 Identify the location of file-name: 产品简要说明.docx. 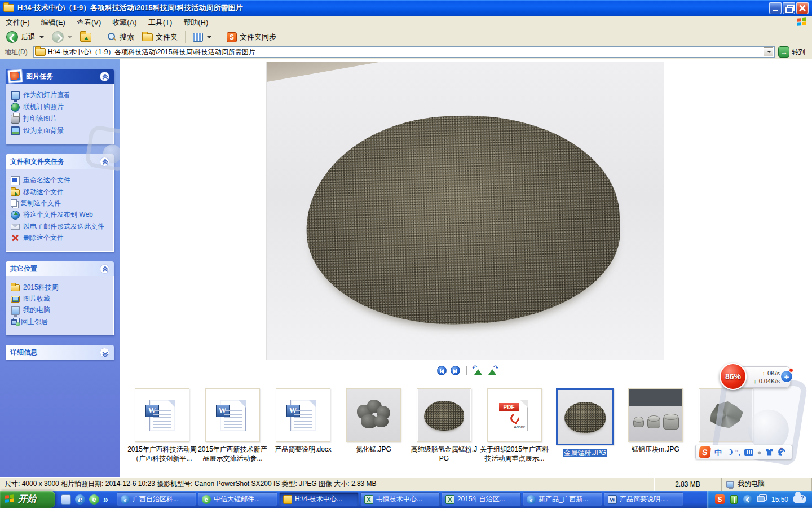
(303, 450).